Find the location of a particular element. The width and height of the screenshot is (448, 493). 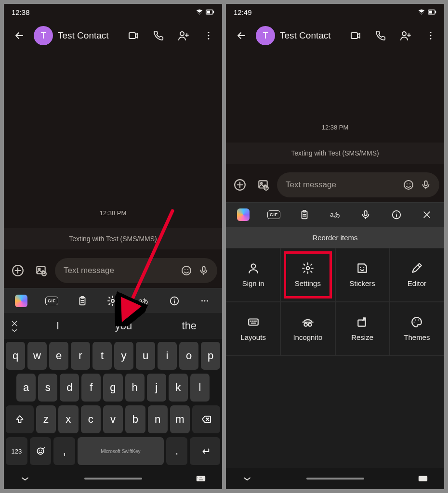

period-key: . is located at coordinates (177, 451).